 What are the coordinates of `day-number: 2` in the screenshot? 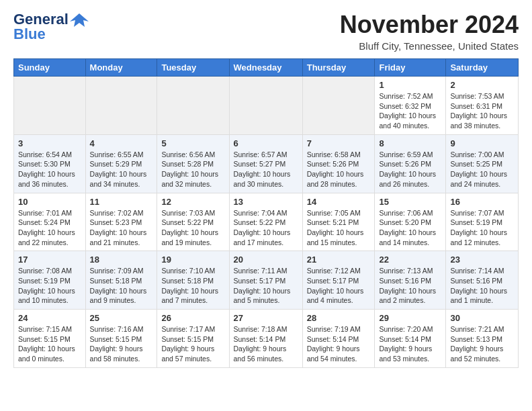 It's located at (482, 85).